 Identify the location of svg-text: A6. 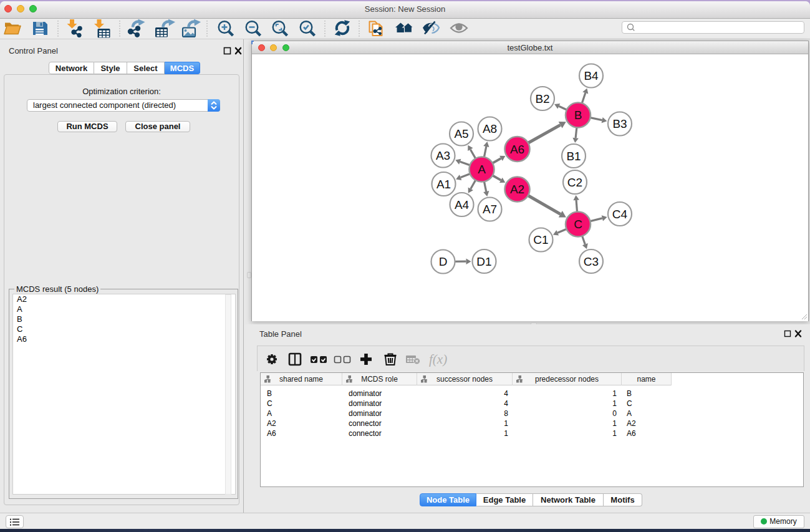
(518, 150).